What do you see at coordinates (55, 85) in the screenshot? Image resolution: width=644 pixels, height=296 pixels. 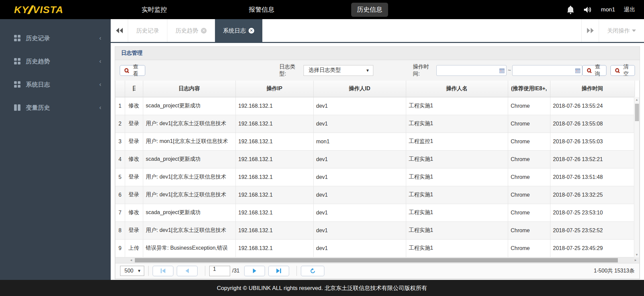 I see `sidebar-item-system-log: 系统日志 ‹` at bounding box center [55, 85].